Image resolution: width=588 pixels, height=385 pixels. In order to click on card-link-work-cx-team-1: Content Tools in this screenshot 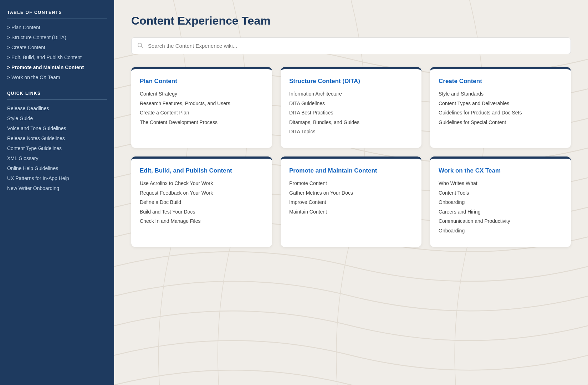, I will do `click(501, 193)`.